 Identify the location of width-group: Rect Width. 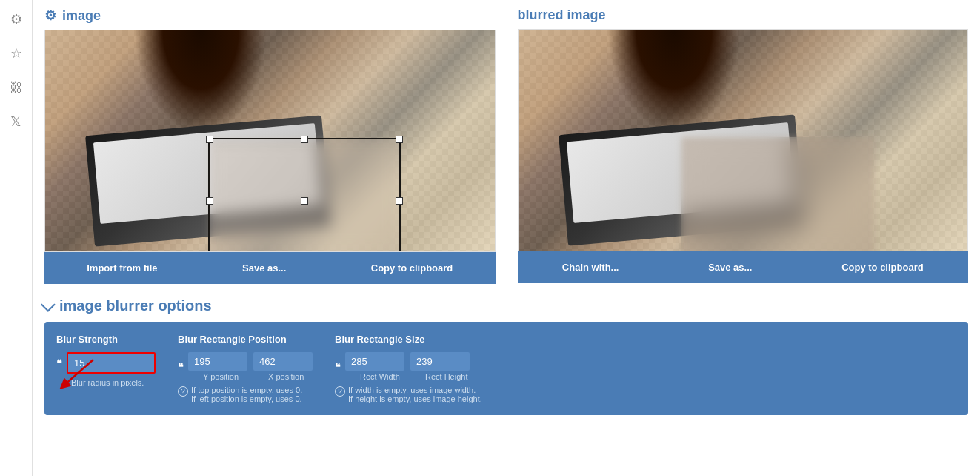
(375, 366).